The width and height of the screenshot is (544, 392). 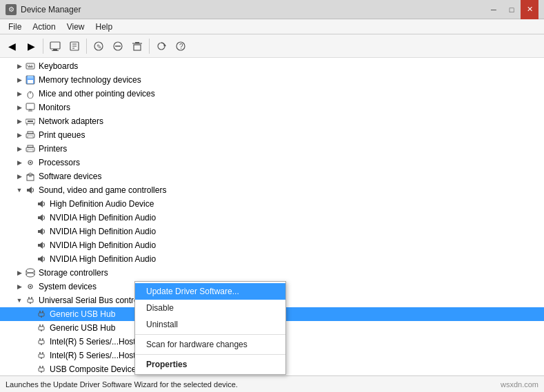 I want to click on icon-hd-audio, so click(x=41, y=204).